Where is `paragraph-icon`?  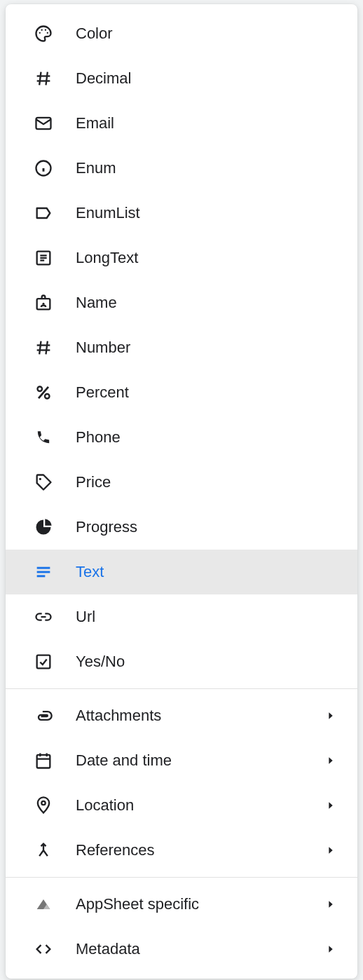 paragraph-icon is located at coordinates (55, 258).